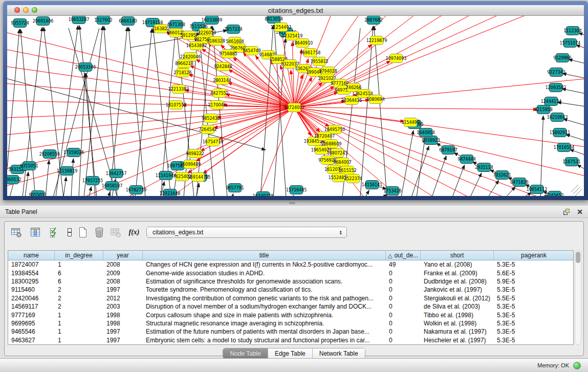 The width and height of the screenshot is (588, 372). Describe the element at coordinates (220, 93) in the screenshot. I see `network-node: 8427552` at that location.